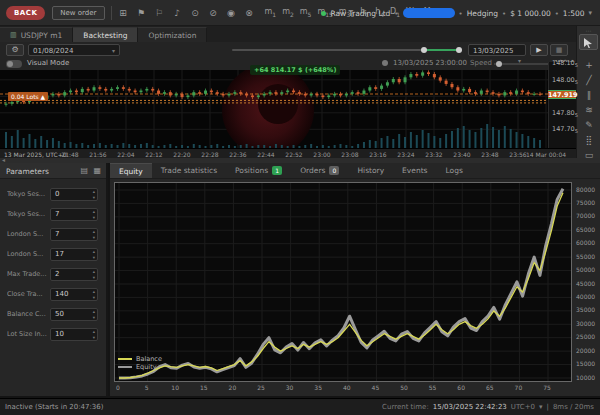 The image size is (600, 415). I want to click on tab-backtesting: Backtesting, so click(106, 34).